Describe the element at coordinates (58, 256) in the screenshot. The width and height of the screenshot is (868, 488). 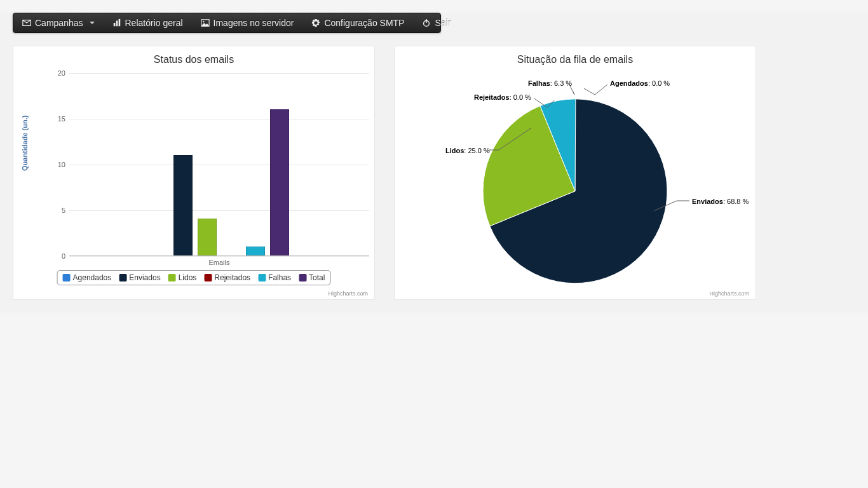
I see `ytick-label: 0` at that location.